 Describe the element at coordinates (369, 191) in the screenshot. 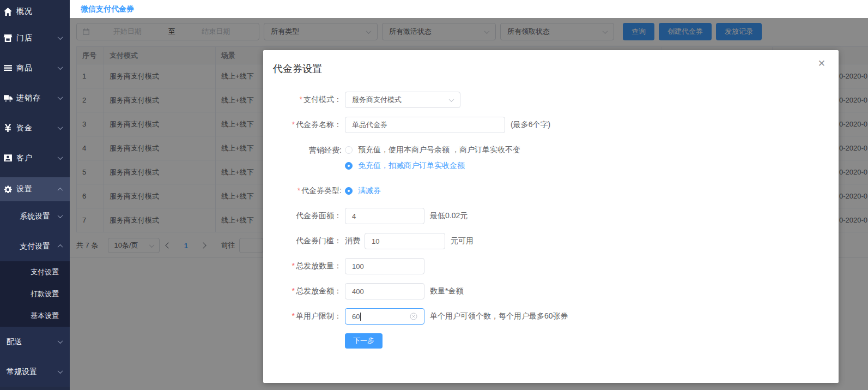

I see `radio-label: 满减券` at that location.